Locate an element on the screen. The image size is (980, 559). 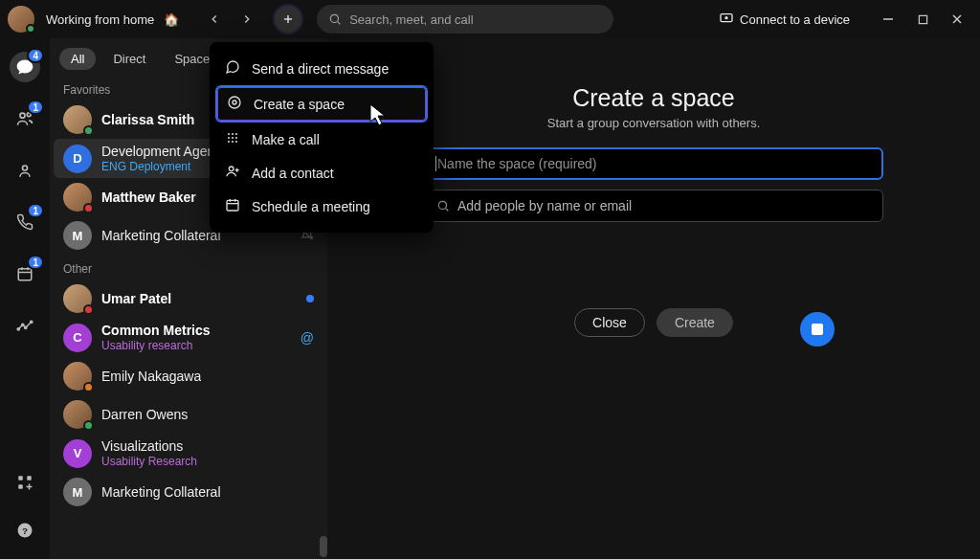
conversation-name: Marketing Collateral is located at coordinates (161, 235).